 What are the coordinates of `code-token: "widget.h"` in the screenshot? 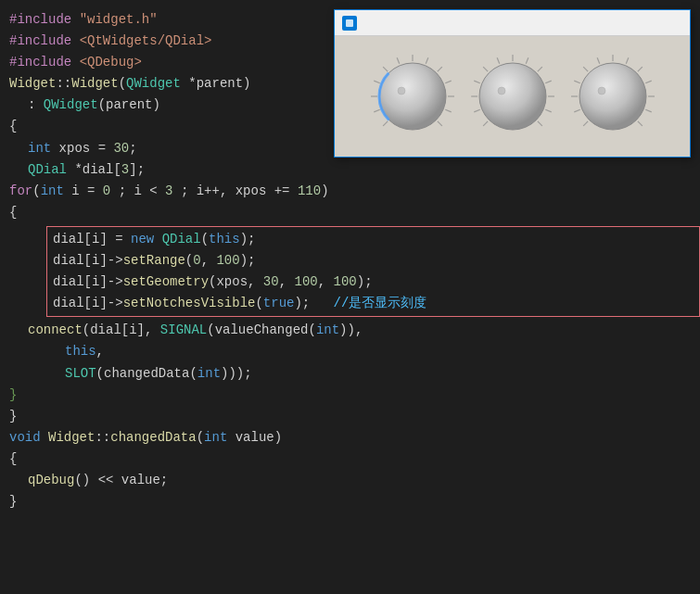 It's located at (119, 20).